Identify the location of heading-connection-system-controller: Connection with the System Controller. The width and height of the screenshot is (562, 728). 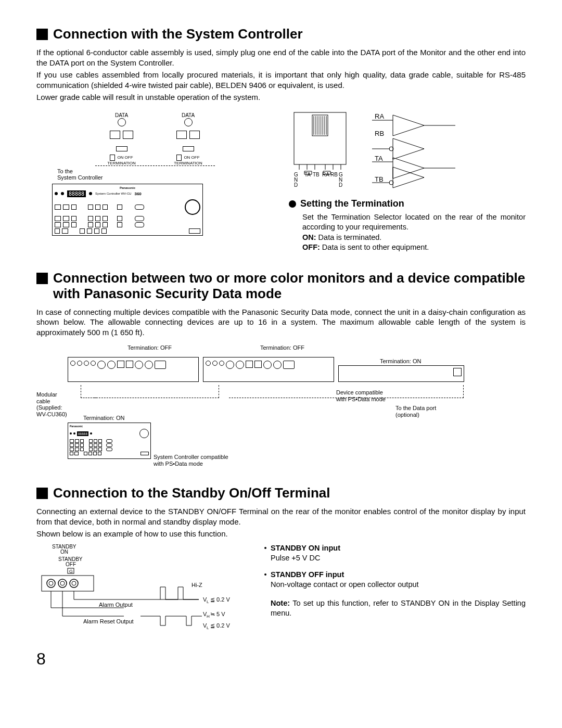
(281, 34).